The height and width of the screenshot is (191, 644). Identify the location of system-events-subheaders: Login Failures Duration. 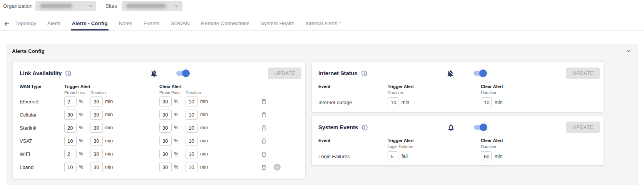
(458, 147).